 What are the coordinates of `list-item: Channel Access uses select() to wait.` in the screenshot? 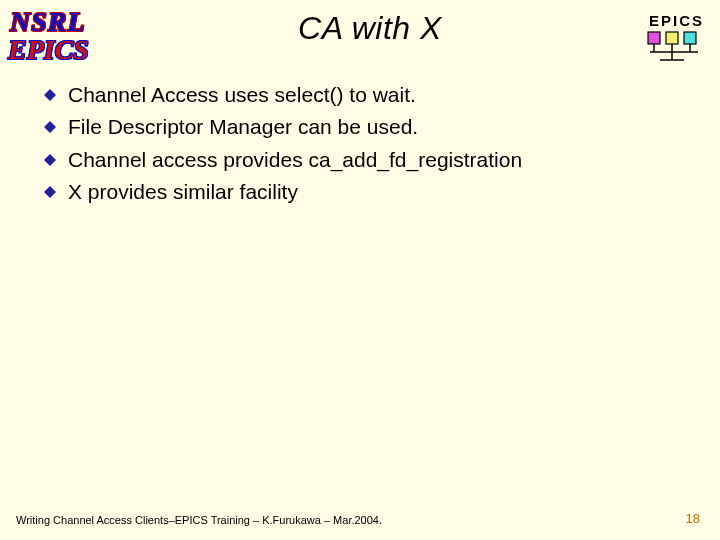 It's located at (362, 95).